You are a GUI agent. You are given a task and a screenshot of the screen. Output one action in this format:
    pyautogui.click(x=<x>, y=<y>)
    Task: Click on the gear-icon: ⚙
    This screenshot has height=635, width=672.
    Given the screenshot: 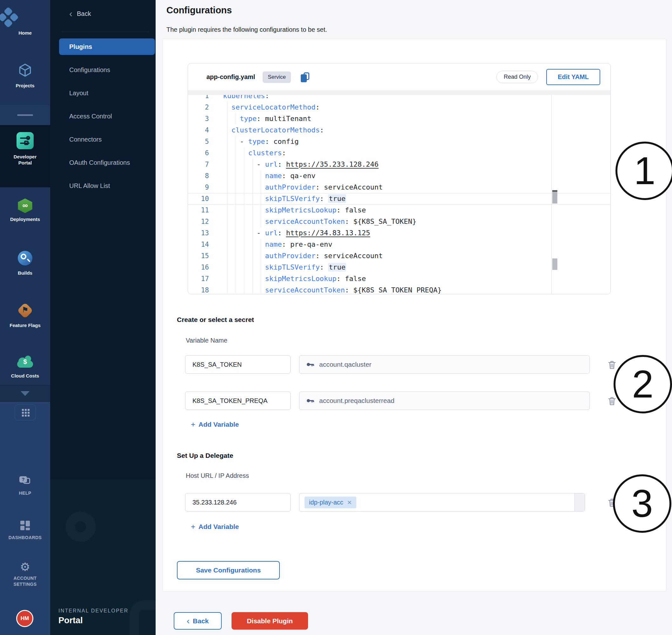 What is the action you would take?
    pyautogui.click(x=25, y=567)
    